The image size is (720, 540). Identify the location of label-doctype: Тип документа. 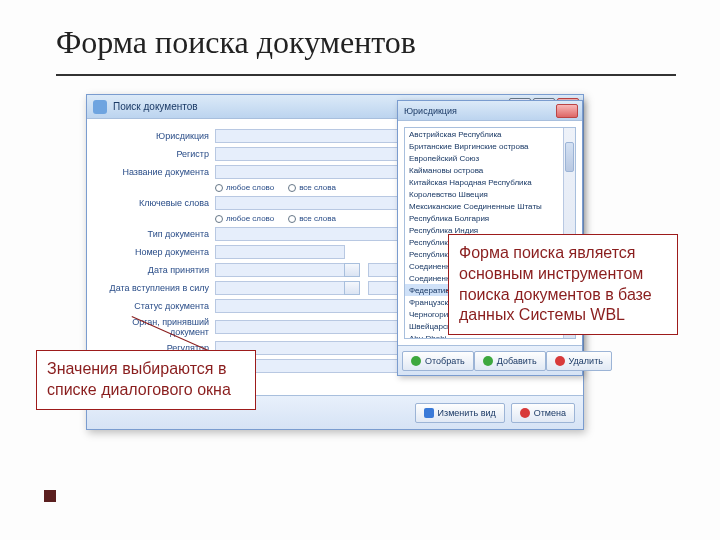
(156, 234).